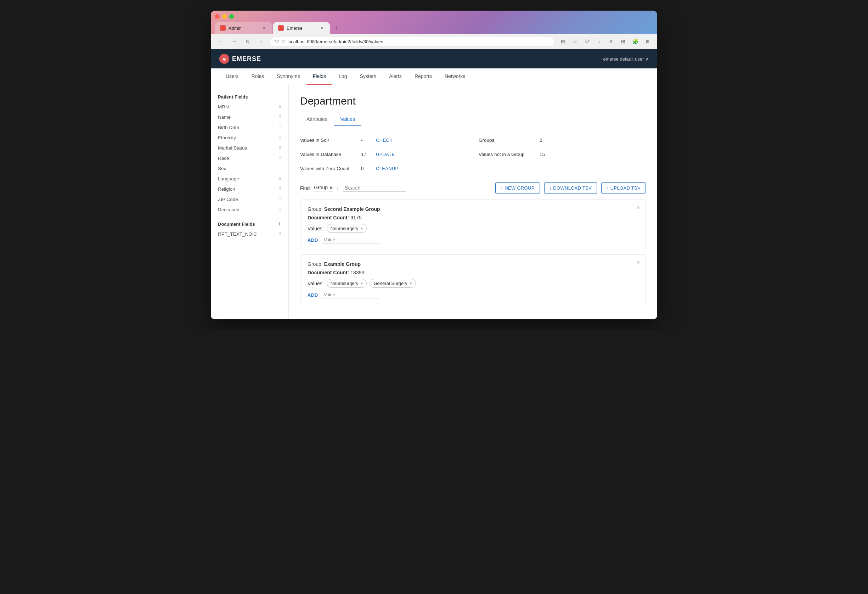 The image size is (868, 594). I want to click on drag-handle-ethnicity: ⠿, so click(280, 137).